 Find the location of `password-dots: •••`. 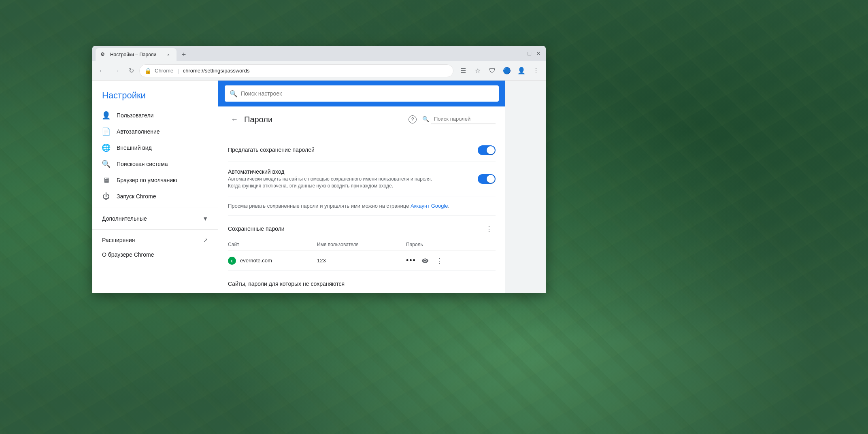

password-dots: ••• is located at coordinates (411, 261).